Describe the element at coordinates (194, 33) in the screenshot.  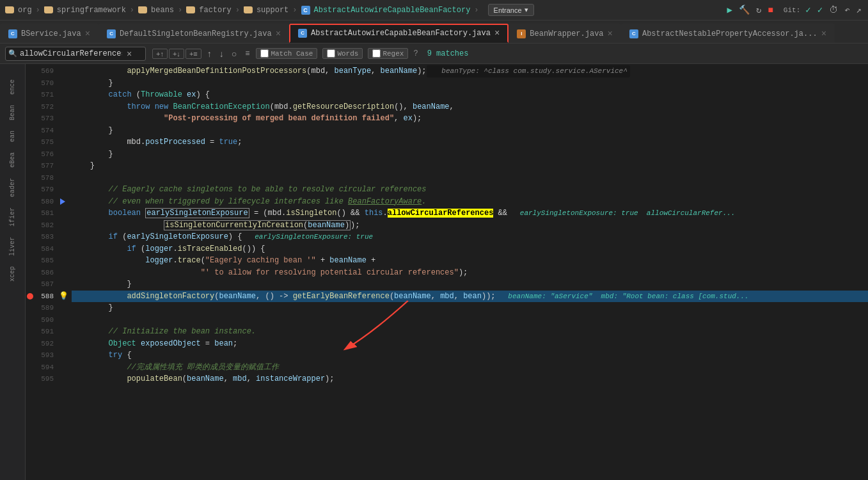
I see `tab-defaultsingleton: C DefaultSingletonBeanRegistry.java ×` at that location.